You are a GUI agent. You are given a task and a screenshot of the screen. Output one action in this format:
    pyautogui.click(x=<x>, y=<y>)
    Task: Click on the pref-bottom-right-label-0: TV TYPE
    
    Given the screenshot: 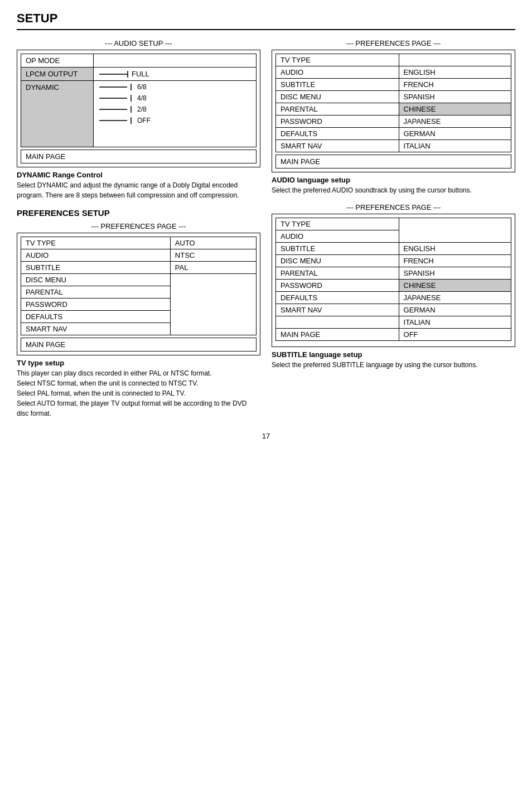 What is the action you would take?
    pyautogui.click(x=338, y=224)
    